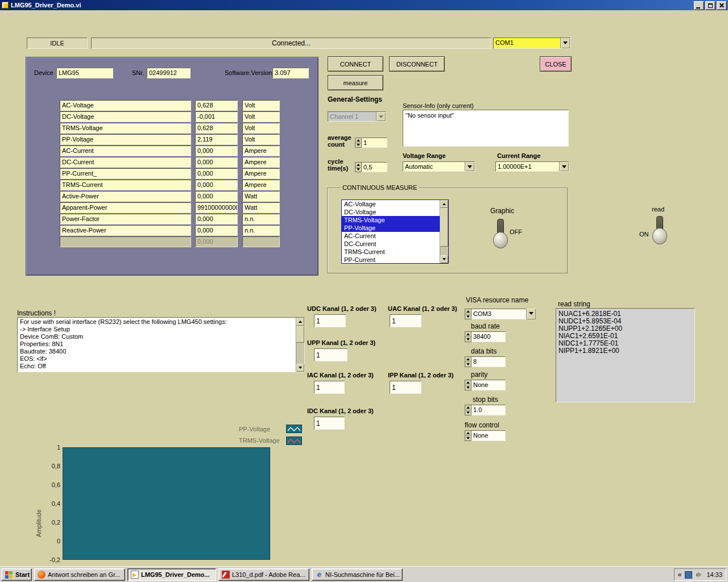 The height and width of the screenshot is (582, 728). Describe the element at coordinates (488, 361) in the screenshot. I see `data-bits-value: 8` at that location.